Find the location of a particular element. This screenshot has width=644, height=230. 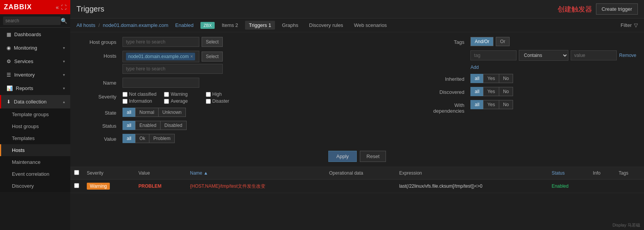

with-deps-all-button: all is located at coordinates (477, 105).